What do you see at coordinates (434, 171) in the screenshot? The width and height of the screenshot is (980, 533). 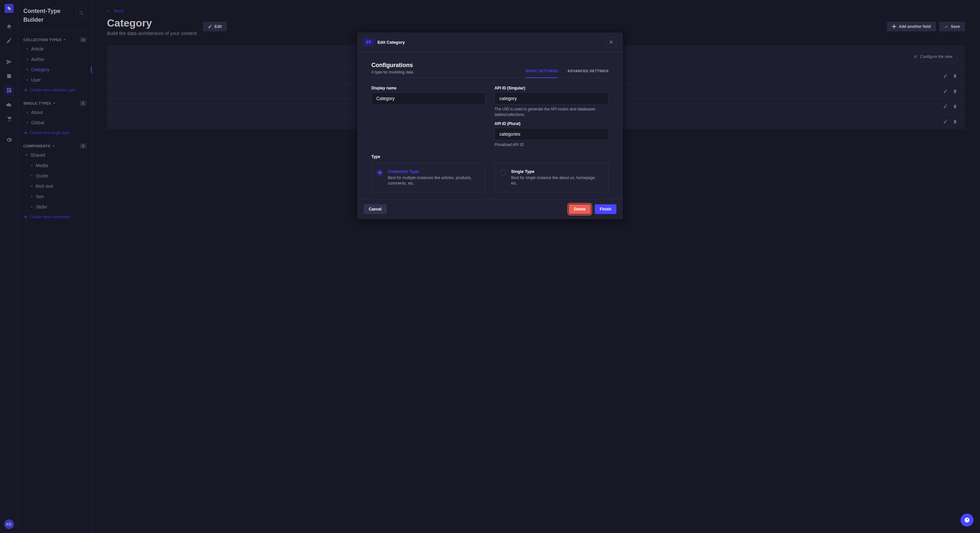 I see `collection-type-title: Collection Type` at bounding box center [434, 171].